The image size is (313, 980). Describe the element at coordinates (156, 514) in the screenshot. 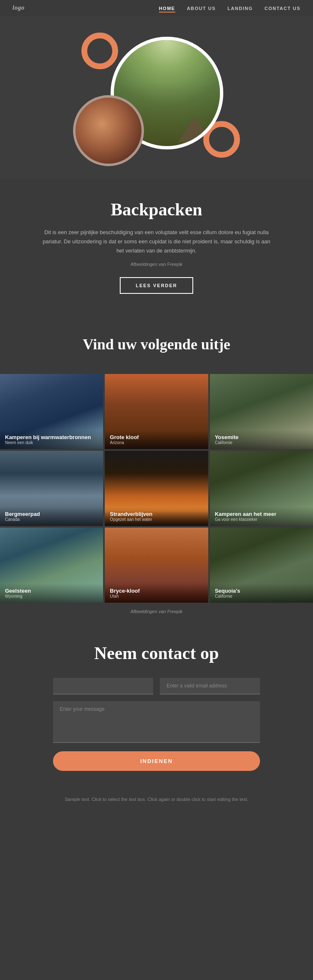

I see `grid-item-4-label: Strandverblijven` at that location.